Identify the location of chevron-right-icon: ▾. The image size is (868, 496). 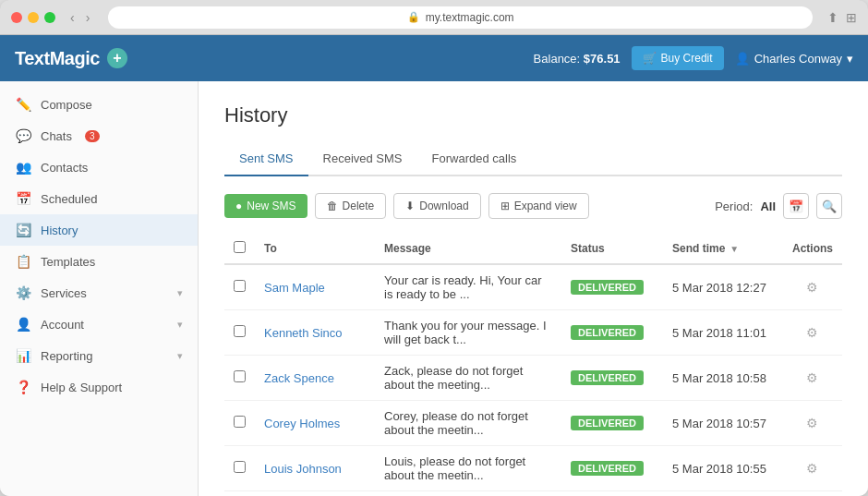
(180, 294).